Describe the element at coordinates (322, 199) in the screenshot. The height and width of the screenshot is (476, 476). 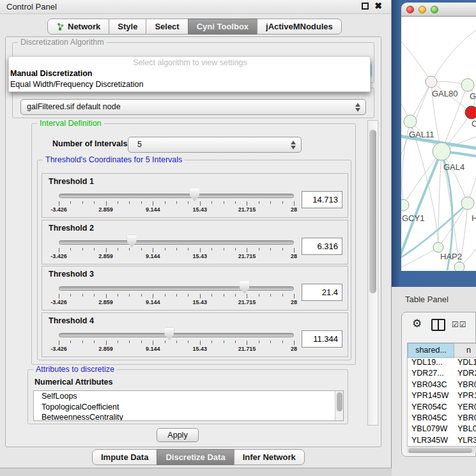
I see `threshold-value-field: 14.713` at that location.